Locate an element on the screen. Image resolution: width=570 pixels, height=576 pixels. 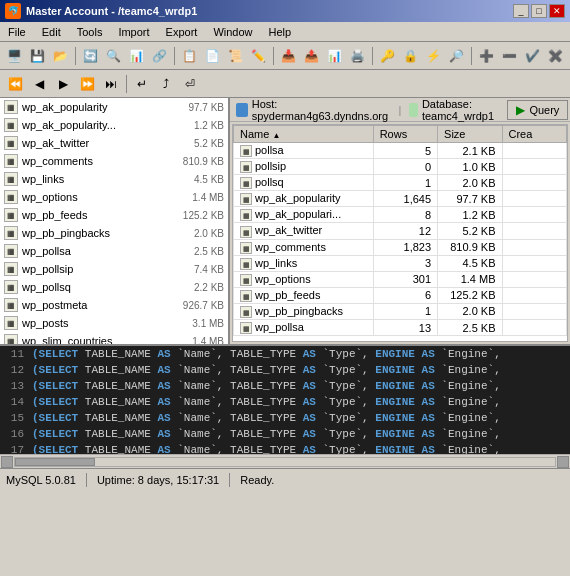
table-row: ▦wp_pb_feeds 6 125.2 KB is located at coordinates (400, 295).